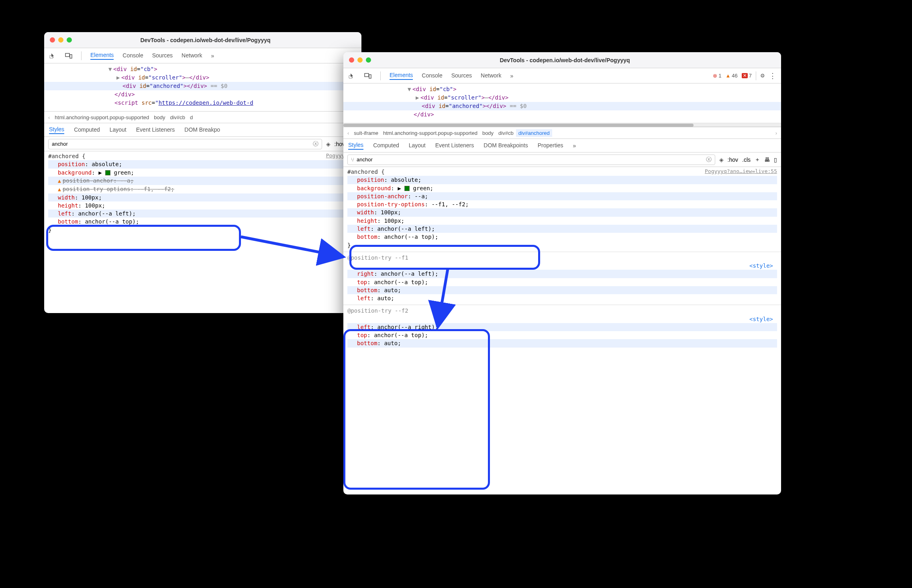 The width and height of the screenshot is (912, 588). I want to click on source-link: Pogyyyq?ano…iew=live:55, so click(741, 172).